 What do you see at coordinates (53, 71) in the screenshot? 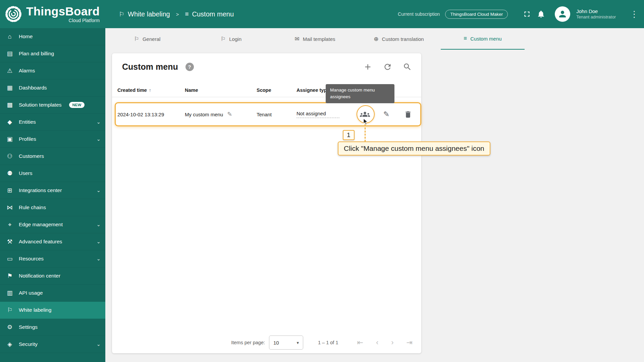
I see `sidebar-item-alarms: ⚠Alarms` at bounding box center [53, 71].